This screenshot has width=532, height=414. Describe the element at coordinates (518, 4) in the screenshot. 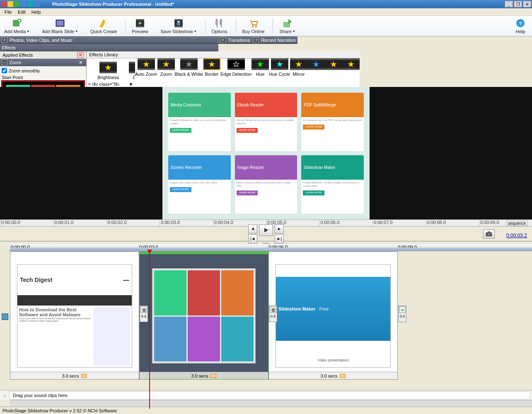

I see `maximize-button: ❐` at that location.